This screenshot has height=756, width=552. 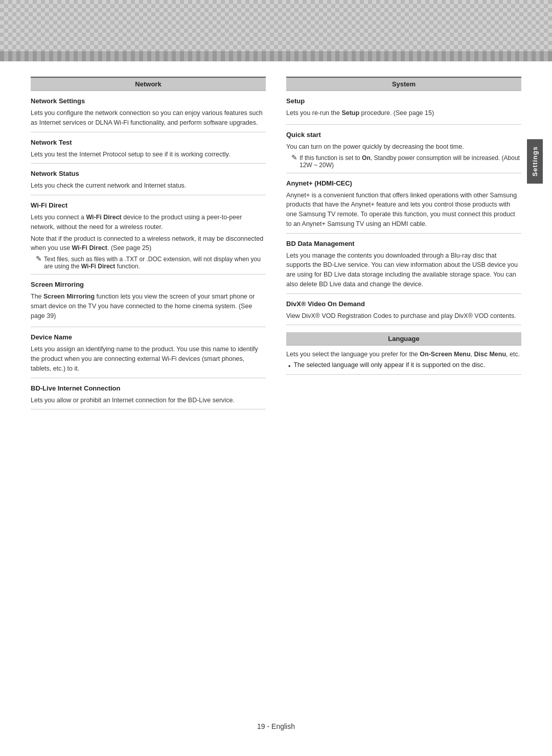 What do you see at coordinates (148, 235) in the screenshot?
I see `wifi-direct-section: Wi-Fi Direct Lets you connect a Wi-Fi Di…` at bounding box center [148, 235].